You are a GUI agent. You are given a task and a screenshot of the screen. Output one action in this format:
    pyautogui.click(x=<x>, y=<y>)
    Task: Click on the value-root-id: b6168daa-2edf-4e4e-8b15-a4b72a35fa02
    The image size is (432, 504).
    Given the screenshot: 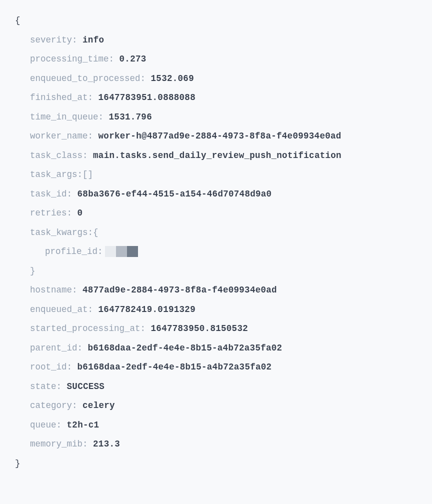 What is the action you would take?
    pyautogui.click(x=175, y=367)
    